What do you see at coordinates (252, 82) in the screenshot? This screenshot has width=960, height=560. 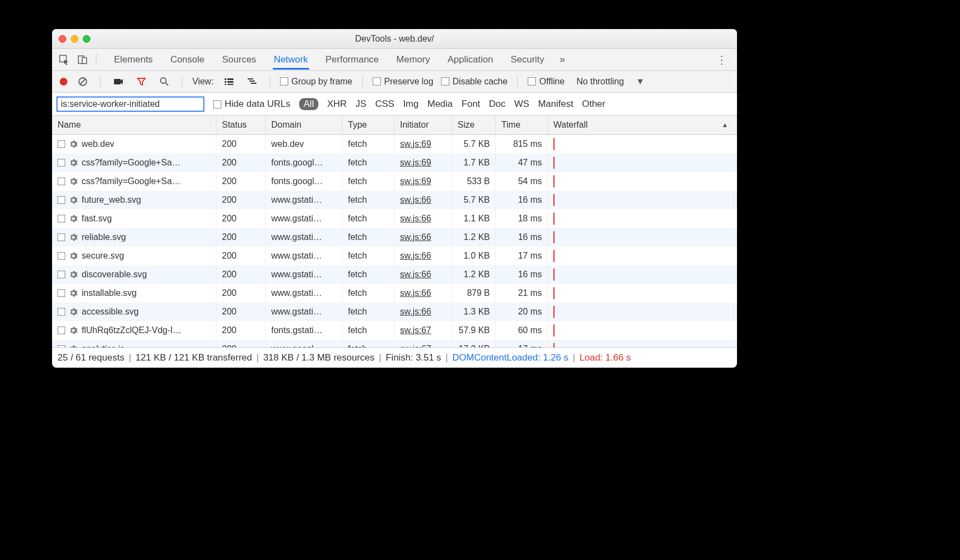 I see `waterfall-view-icon` at bounding box center [252, 82].